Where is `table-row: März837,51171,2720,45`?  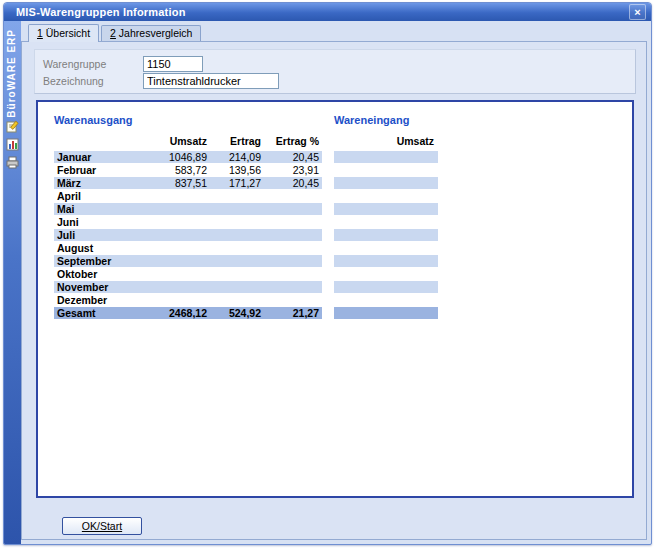
table-row: März837,51171,2720,45 is located at coordinates (188, 183).